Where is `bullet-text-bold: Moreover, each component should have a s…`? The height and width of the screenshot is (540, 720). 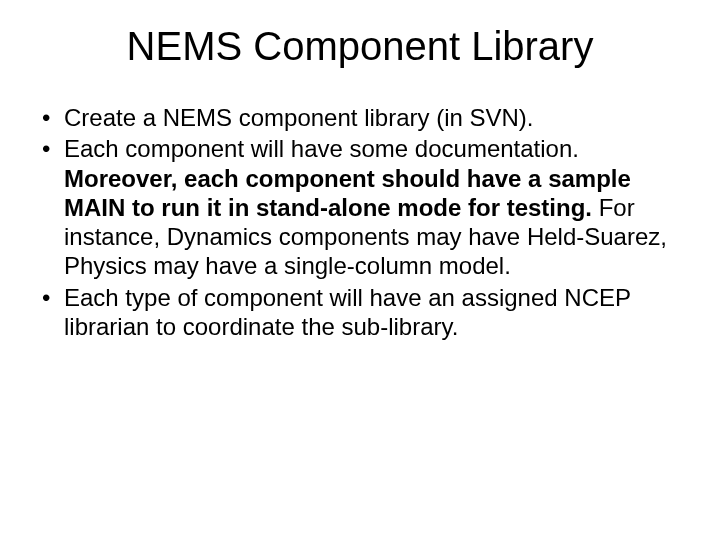 bullet-text-bold: Moreover, each component should have a s… is located at coordinates (348, 193).